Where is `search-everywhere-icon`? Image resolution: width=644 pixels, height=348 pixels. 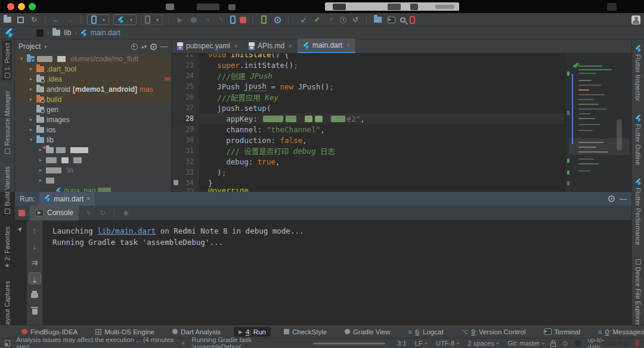 search-everywhere-icon is located at coordinates (403, 20).